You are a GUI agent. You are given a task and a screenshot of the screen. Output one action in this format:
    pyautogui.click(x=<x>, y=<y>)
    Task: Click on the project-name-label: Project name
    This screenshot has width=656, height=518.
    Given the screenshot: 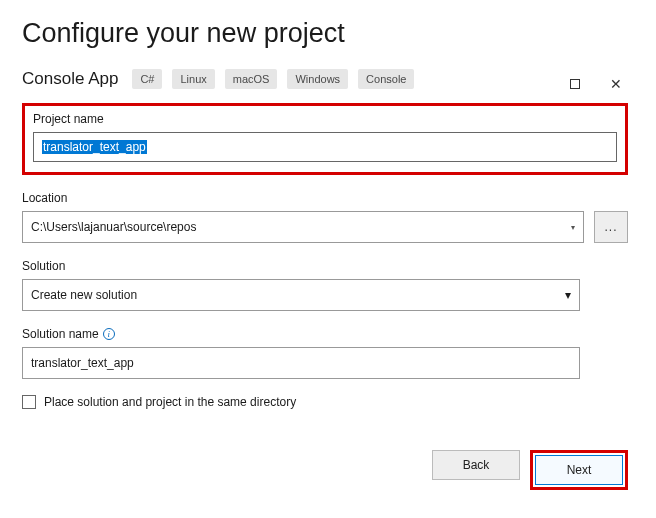 What is the action you would take?
    pyautogui.click(x=325, y=119)
    